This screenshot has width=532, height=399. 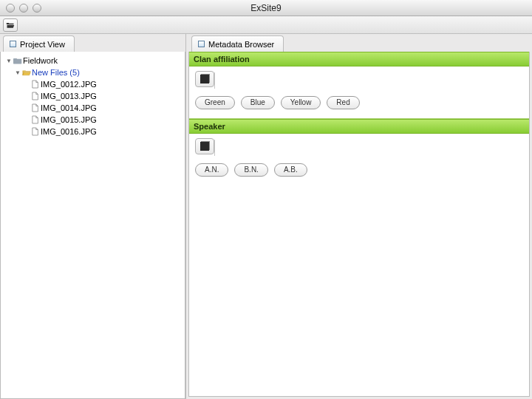 What do you see at coordinates (301, 103) in the screenshot?
I see `metadata-option-pill: Yellow` at bounding box center [301, 103].